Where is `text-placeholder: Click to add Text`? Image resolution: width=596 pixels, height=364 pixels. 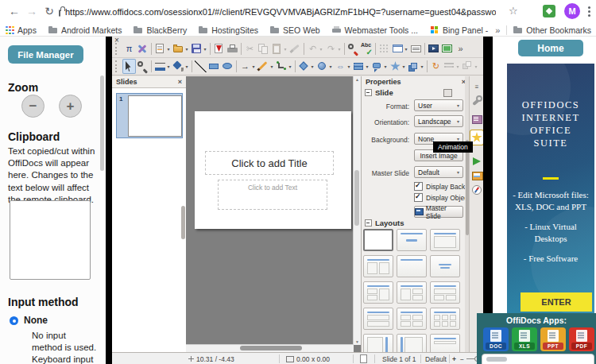
text-placeholder: Click to add Text is located at coordinates (273, 195).